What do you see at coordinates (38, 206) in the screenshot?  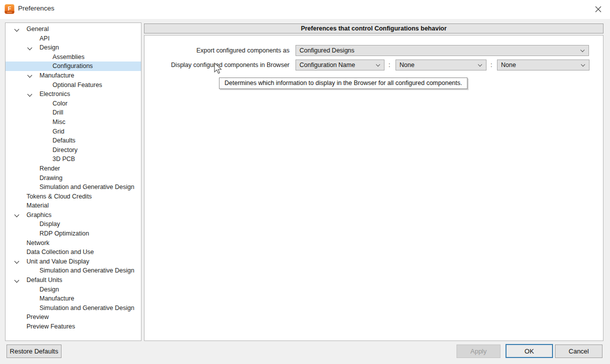 I see `sidebar-item-label: Material` at bounding box center [38, 206].